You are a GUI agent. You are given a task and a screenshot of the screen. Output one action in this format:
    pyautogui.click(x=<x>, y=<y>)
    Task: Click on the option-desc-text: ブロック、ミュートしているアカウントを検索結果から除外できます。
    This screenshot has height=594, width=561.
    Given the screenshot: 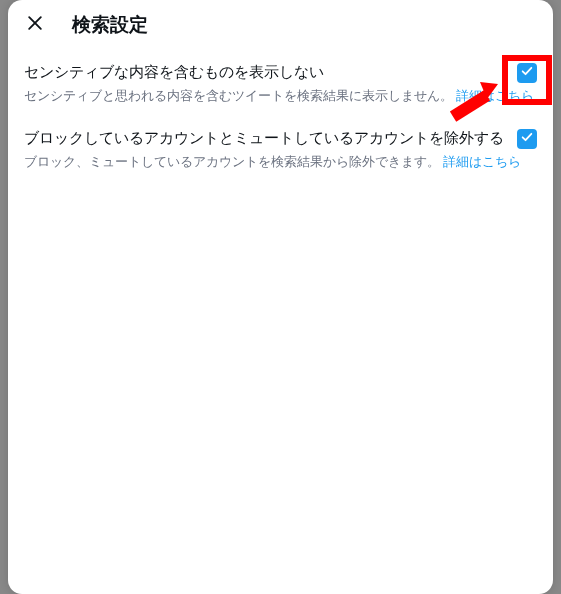 What is the action you would take?
    pyautogui.click(x=232, y=162)
    